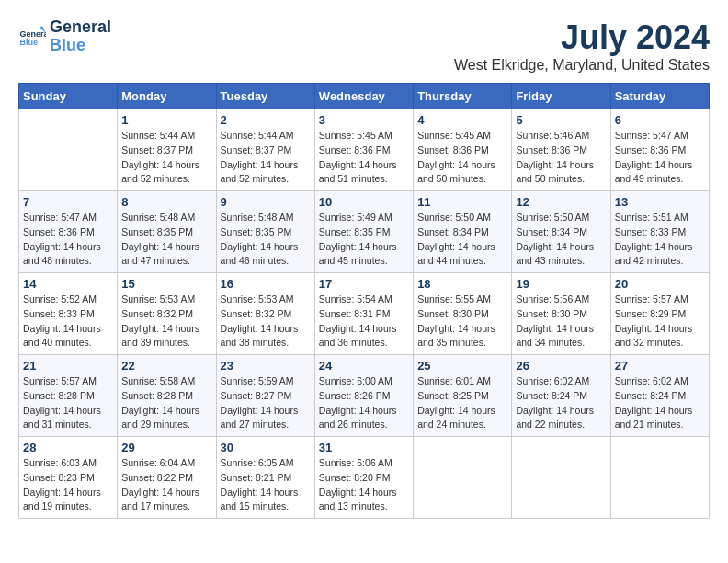 The image size is (728, 563). I want to click on day-number: 17, so click(364, 283).